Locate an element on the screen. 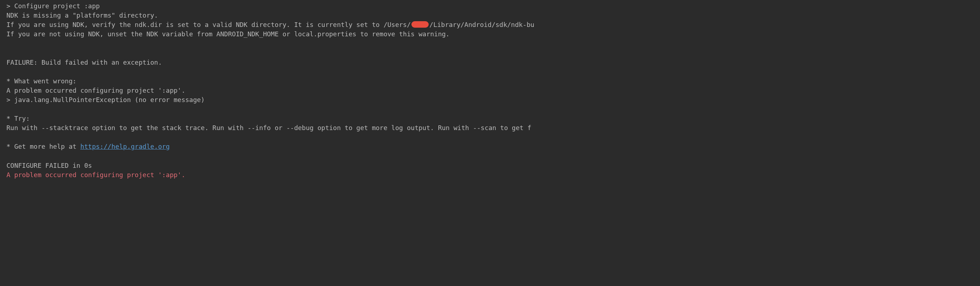 This screenshot has width=980, height=286. text-segment: /Library/Android/sdk/ndk-bu is located at coordinates (482, 25).